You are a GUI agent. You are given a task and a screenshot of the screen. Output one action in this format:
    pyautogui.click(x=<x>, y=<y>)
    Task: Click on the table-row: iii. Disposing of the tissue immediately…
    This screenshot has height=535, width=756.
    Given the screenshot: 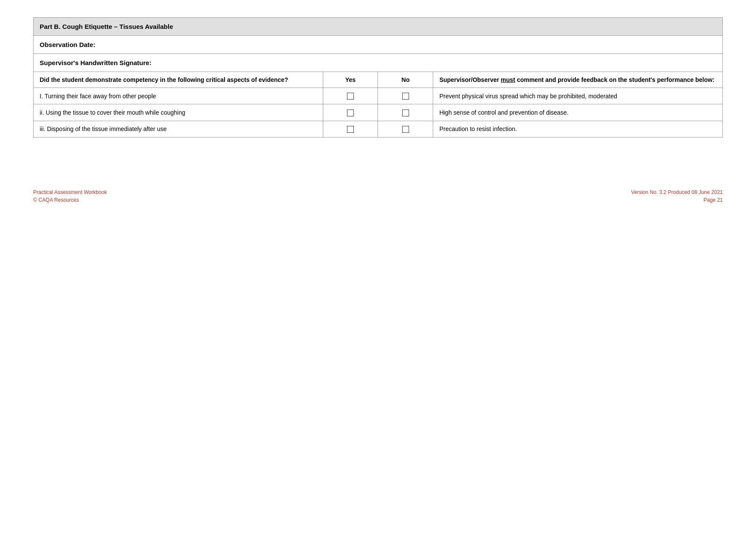 What is the action you would take?
    pyautogui.click(x=378, y=129)
    